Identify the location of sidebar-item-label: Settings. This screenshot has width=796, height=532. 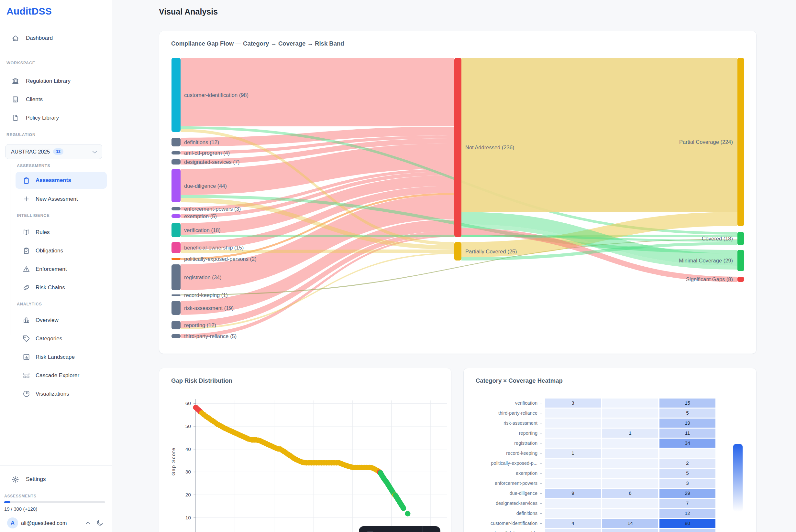
(36, 479).